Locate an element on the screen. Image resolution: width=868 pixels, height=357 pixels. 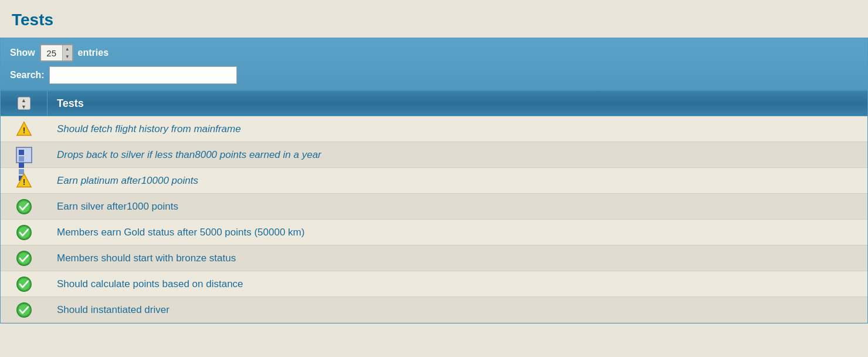
table-row: ! Earn platinum after10000 points is located at coordinates (434, 181).